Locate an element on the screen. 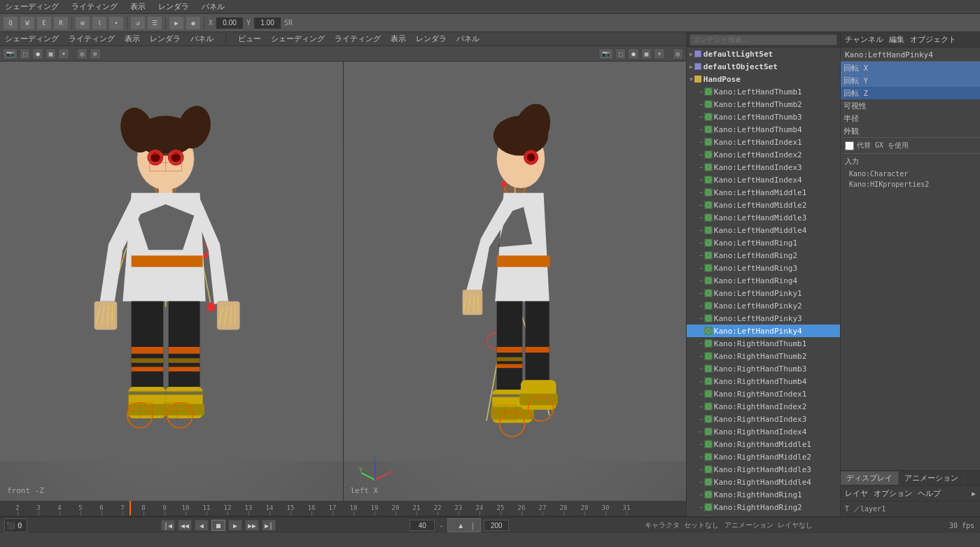  outliner-item-LeftHandThumb1: —Kano:LeftHandThumb1 is located at coordinates (763, 92).